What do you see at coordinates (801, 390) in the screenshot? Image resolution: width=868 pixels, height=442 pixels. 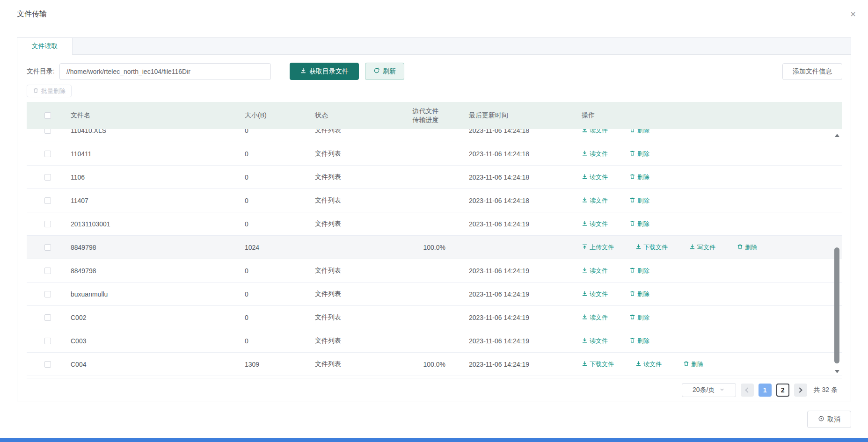 I see `next-page-button` at bounding box center [801, 390].